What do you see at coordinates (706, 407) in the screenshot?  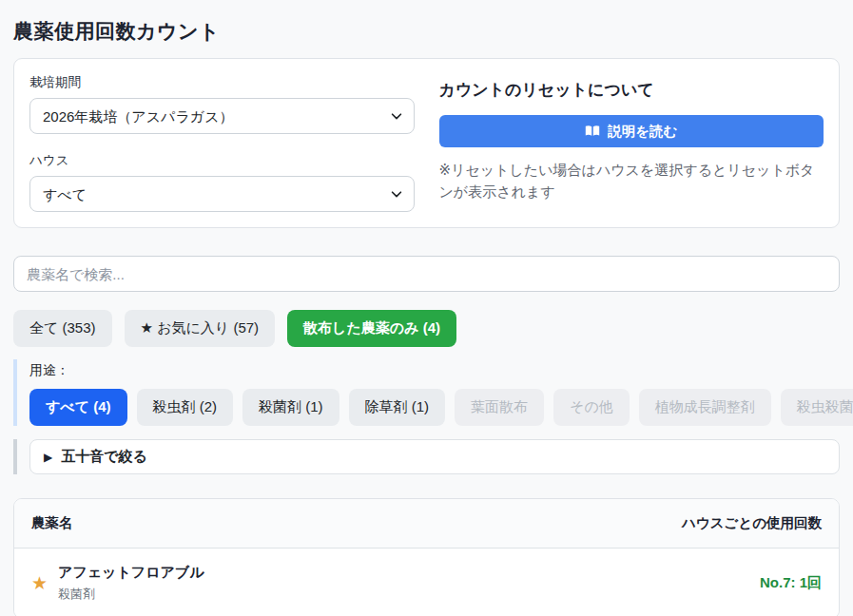 I see `usage-growth-regulator-button: 植物成長調整剤` at bounding box center [706, 407].